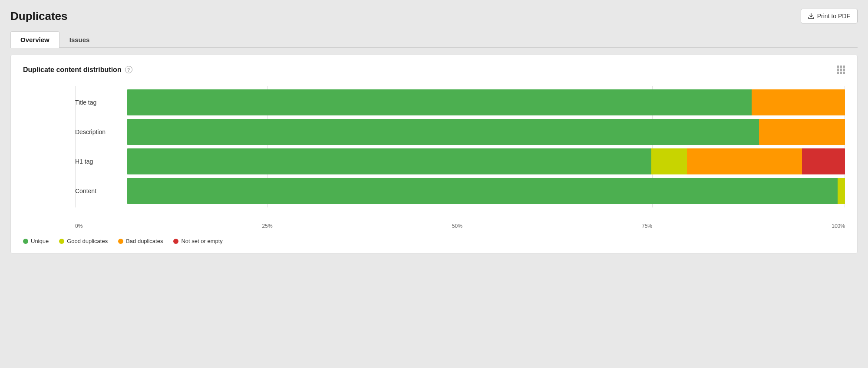 The width and height of the screenshot is (868, 368). Describe the element at coordinates (141, 241) in the screenshot. I see `legend-item-bad-dup: Bad duplicates` at that location.